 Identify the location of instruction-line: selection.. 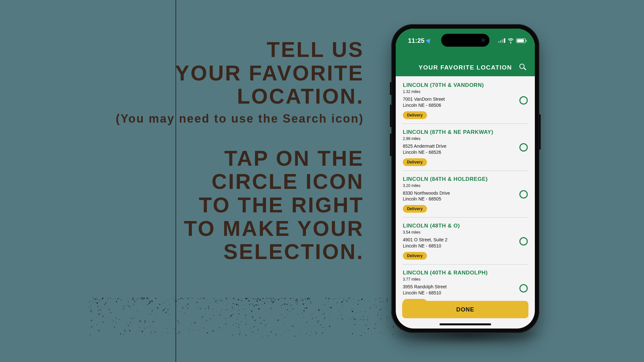
(182, 252).